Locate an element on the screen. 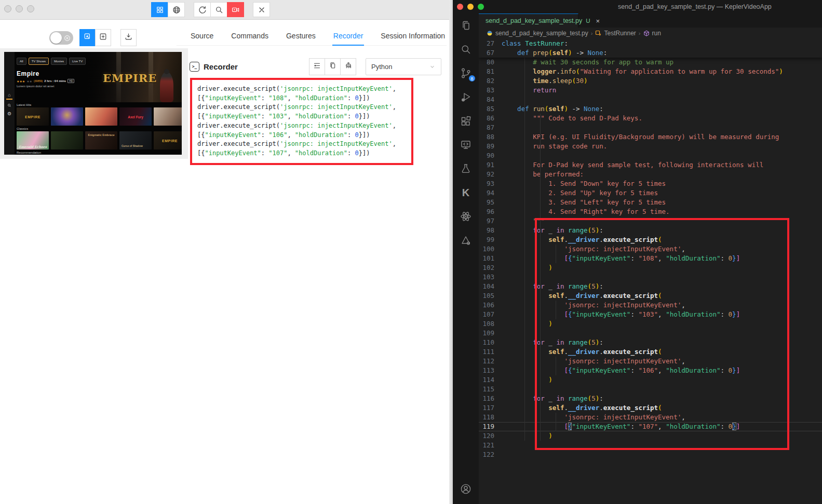 This screenshot has height=504, width=822. tab-close-icon: × is located at coordinates (598, 21).